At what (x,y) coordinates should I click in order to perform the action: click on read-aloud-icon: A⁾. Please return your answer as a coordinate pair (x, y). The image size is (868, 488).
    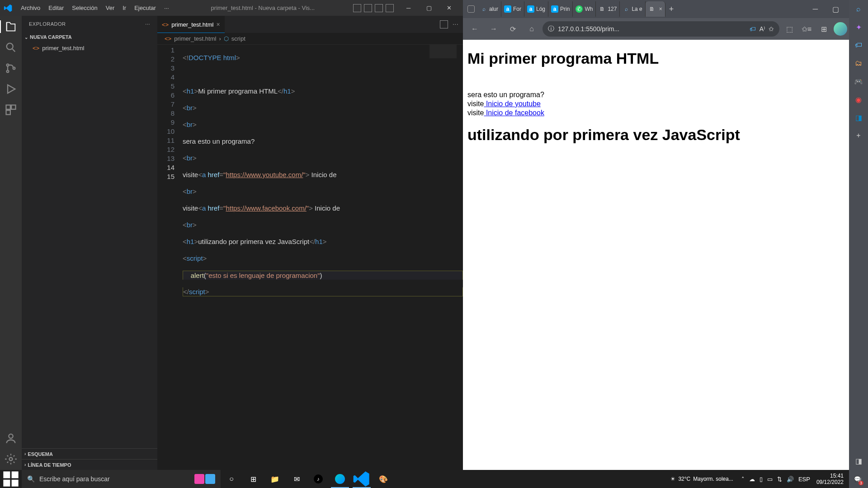
    Looking at the image, I should click on (762, 29).